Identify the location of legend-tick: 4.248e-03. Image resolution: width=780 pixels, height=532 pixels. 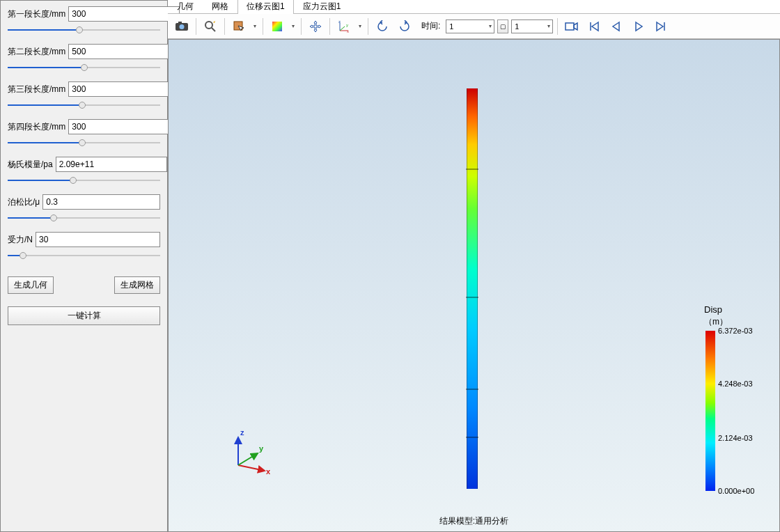
(735, 384).